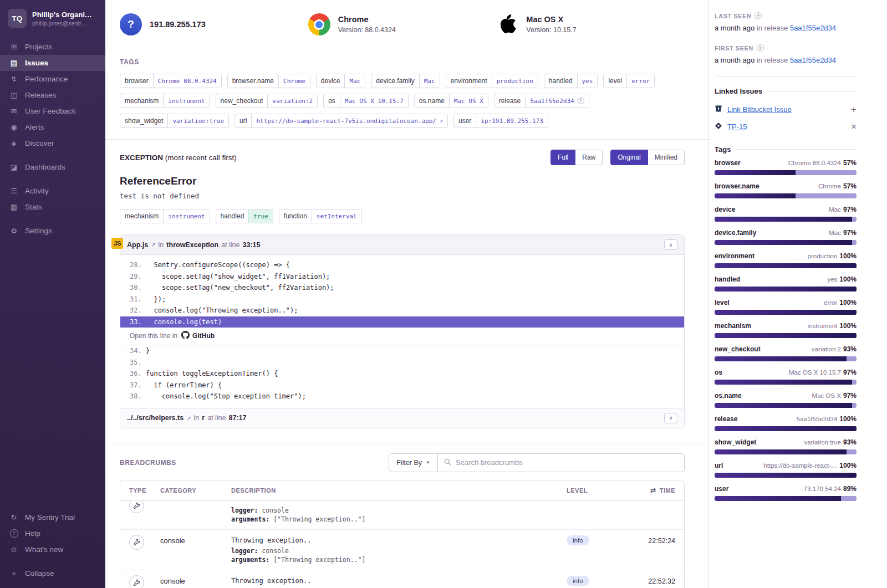 This screenshot has width=887, height=588. What do you see at coordinates (542, 101) in the screenshot?
I see `tag-pill-release: release5aa1f55e2d34i` at bounding box center [542, 101].